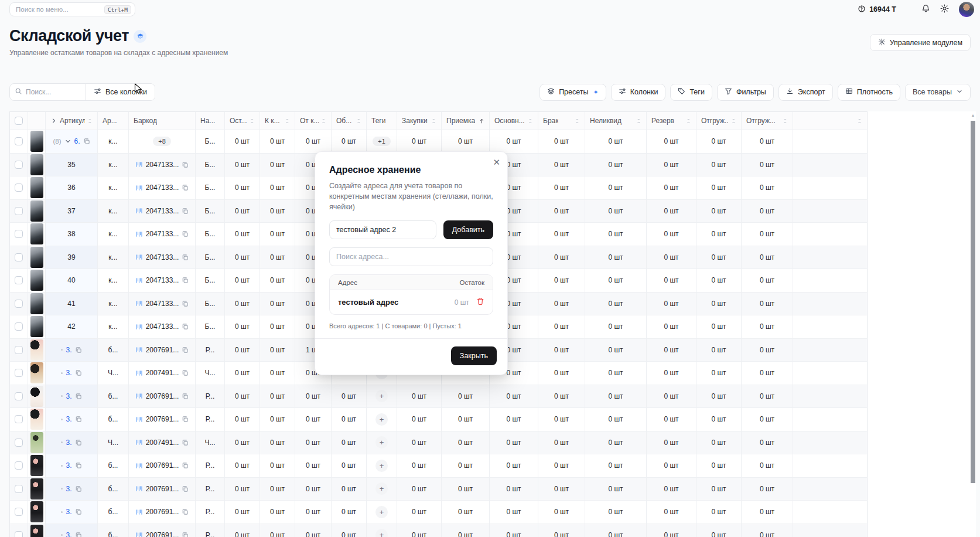 Image resolution: width=980 pixels, height=537 pixels. I want to click on col-header-name: На..., so click(210, 121).